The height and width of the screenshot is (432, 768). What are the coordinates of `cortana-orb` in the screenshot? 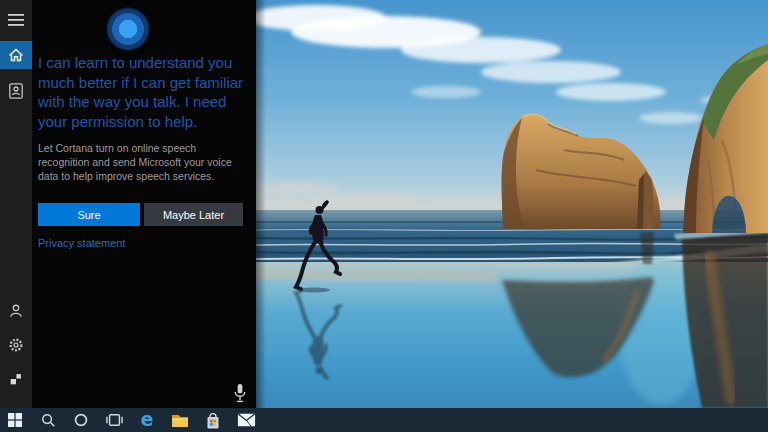 It's located at (128, 29).